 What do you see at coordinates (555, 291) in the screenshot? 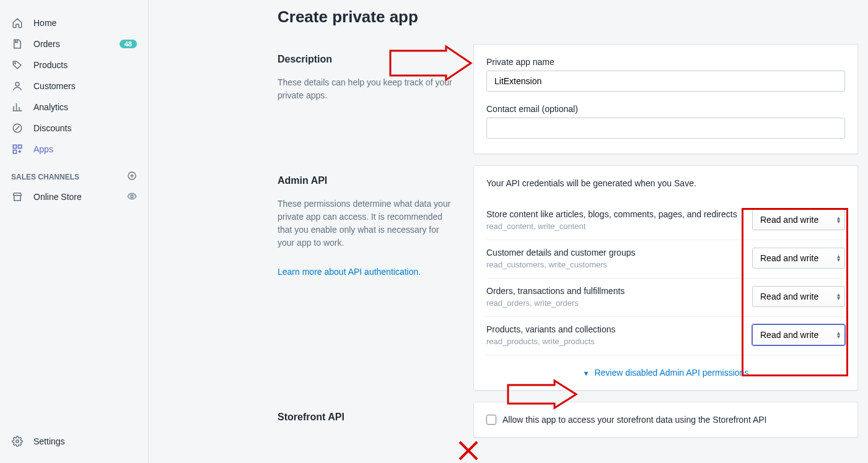
I see `perm-title: Orders, transactions and fulfillments` at bounding box center [555, 291].